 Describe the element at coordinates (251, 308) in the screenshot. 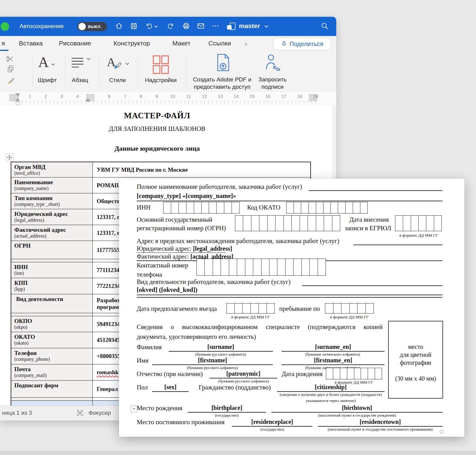

I see `entry-date-boxes` at that location.